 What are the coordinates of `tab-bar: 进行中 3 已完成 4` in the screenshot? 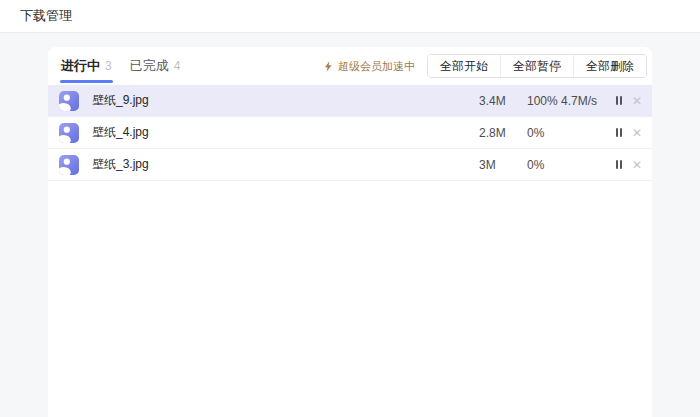 It's located at (128, 66).